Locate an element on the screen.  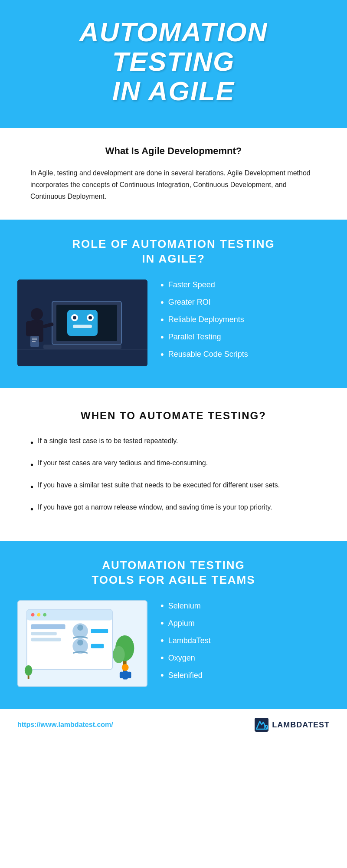
tools-illustration is located at coordinates (82, 644).